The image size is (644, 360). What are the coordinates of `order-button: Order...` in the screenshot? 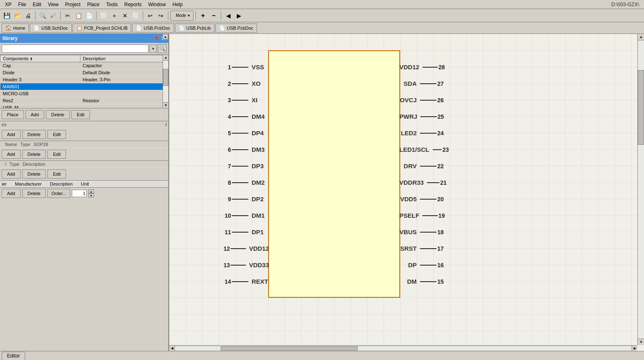 It's located at (59, 193).